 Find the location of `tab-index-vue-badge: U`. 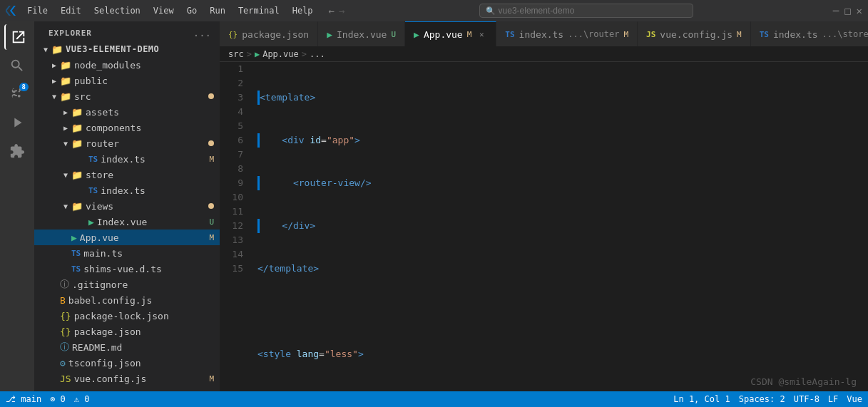

tab-index-vue-badge: U is located at coordinates (394, 34).